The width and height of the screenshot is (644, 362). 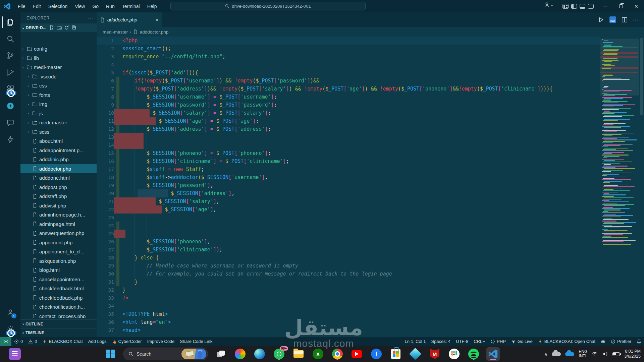 I want to click on tree-item-askquestion.php: askquestion.php, so click(x=58, y=261).